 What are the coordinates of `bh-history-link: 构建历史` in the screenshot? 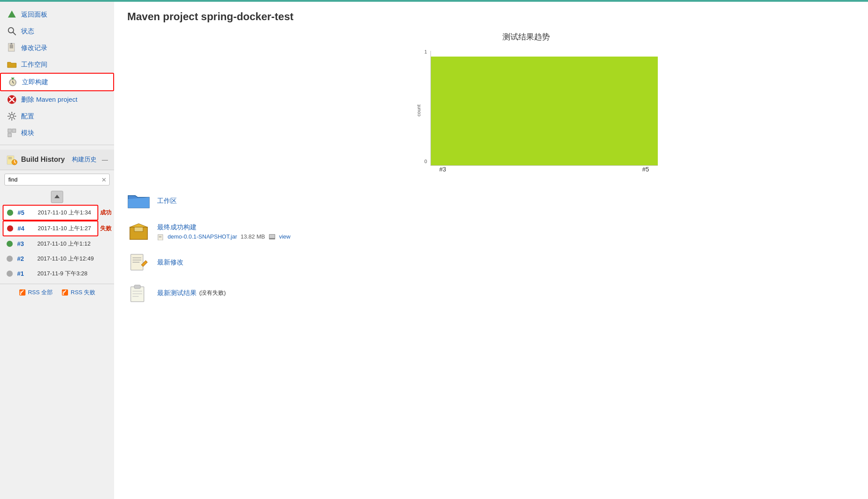 It's located at (84, 160).